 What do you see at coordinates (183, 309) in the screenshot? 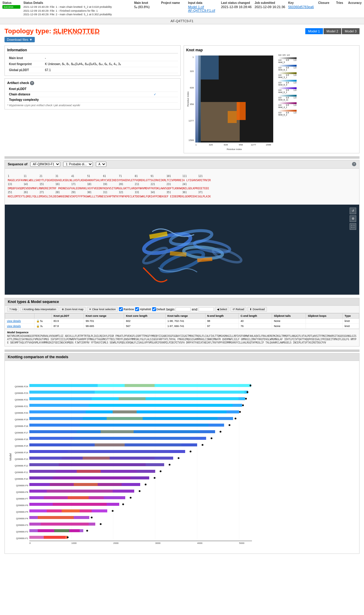
I see `begin-input` at bounding box center [183, 309].